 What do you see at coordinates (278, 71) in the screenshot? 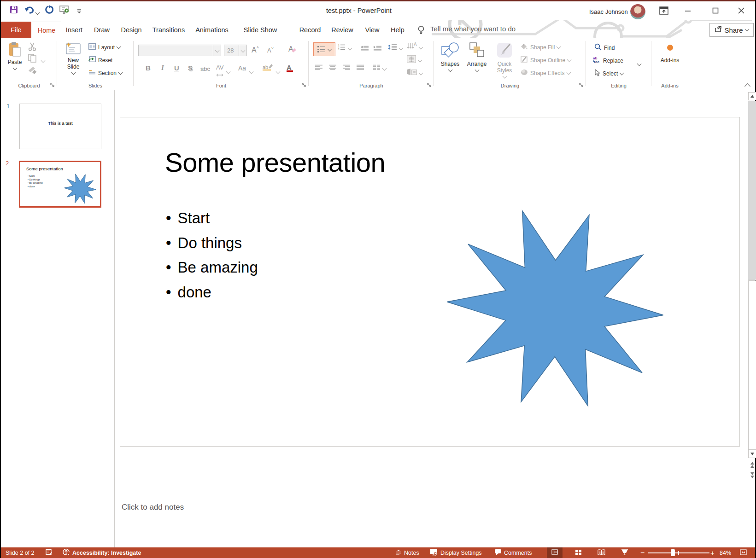
I see `highlight-dropdown` at bounding box center [278, 71].